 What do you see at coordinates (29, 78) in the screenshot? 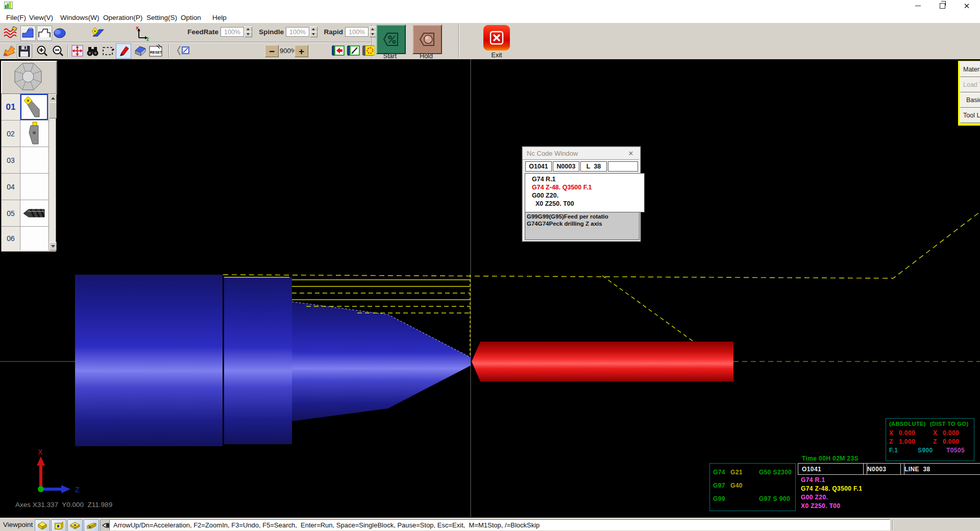
I see `turret-indicator` at bounding box center [29, 78].